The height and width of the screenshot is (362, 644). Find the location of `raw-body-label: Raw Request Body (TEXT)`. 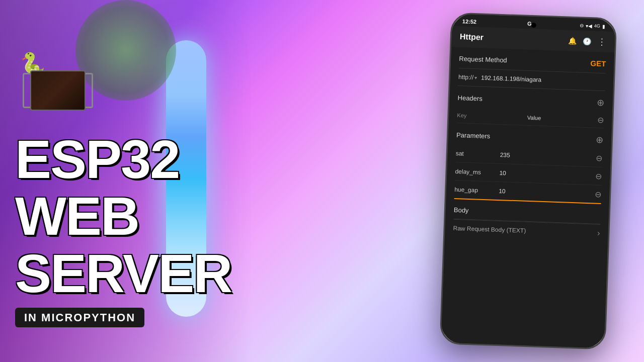

raw-body-label: Raw Request Body (TEXT) is located at coordinates (489, 229).